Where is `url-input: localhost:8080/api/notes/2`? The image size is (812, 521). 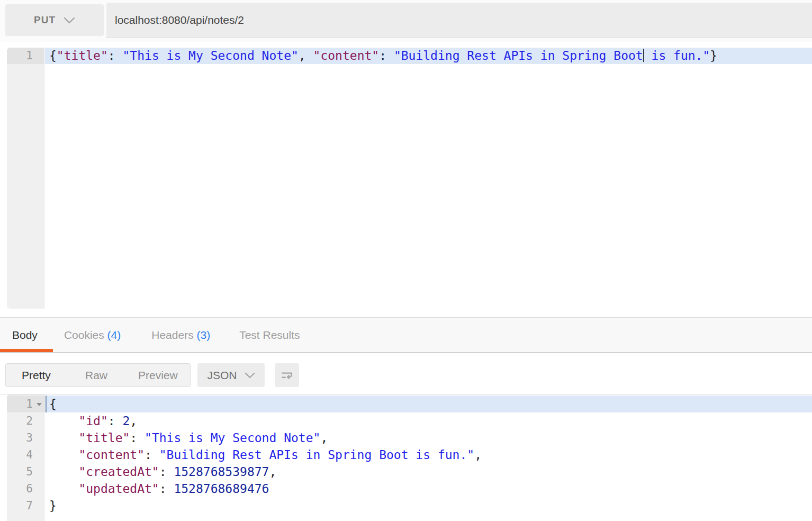
url-input: localhost:8080/api/notes/2 is located at coordinates (459, 20).